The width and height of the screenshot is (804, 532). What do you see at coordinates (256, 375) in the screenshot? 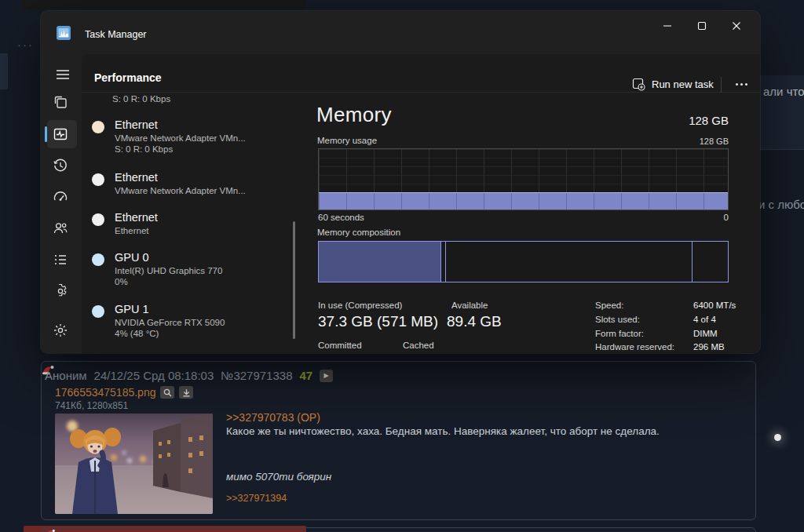
I see `post-number: №327971338` at bounding box center [256, 375].